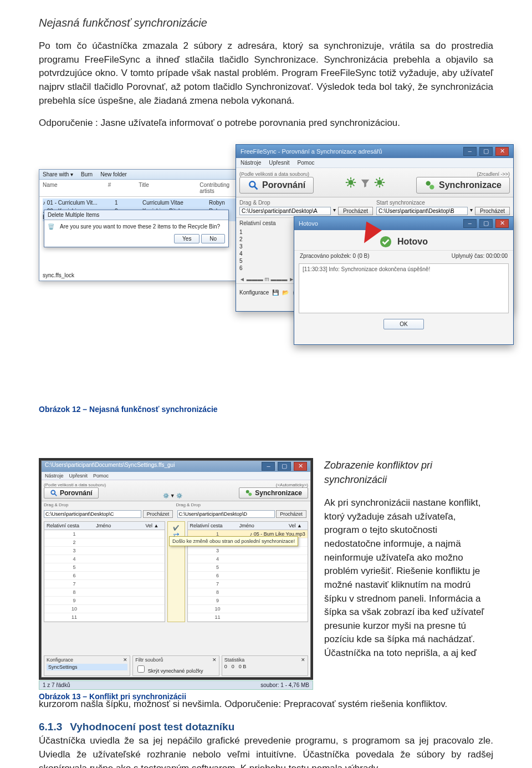 The image size is (532, 768). I want to click on stat-count: 0, so click(226, 667).